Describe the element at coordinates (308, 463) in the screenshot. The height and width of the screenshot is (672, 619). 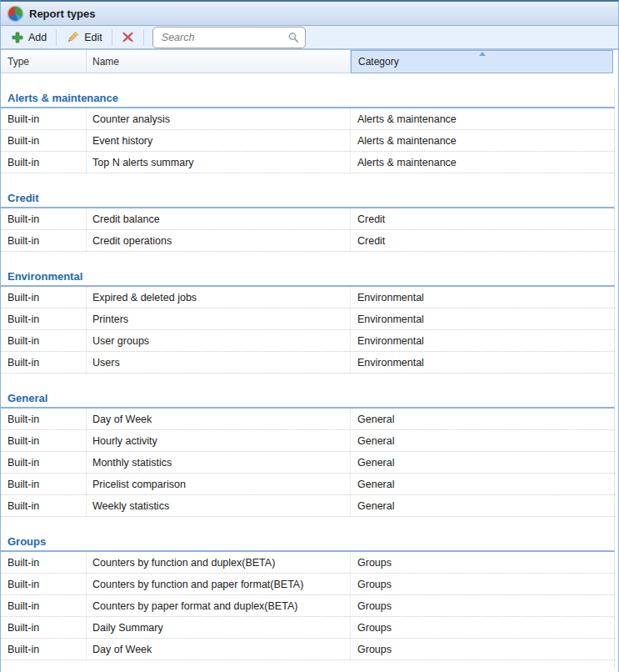
I see `table-row: Built-inMonthly statisticsGeneral` at that location.